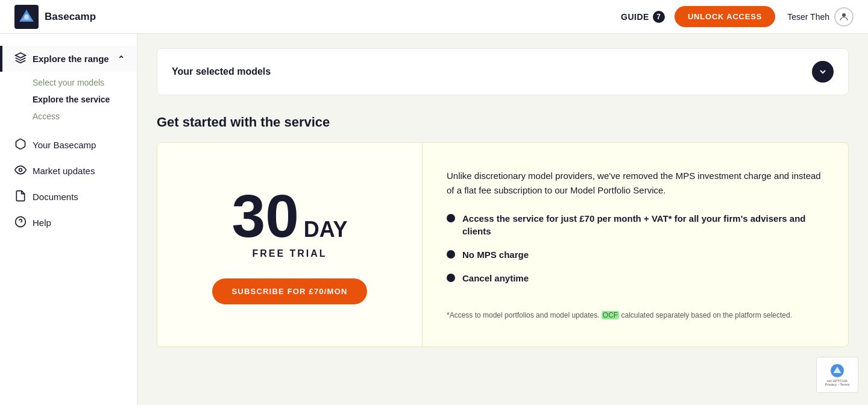  What do you see at coordinates (84, 116) in the screenshot?
I see `sidebar-item-access: Access` at bounding box center [84, 116].